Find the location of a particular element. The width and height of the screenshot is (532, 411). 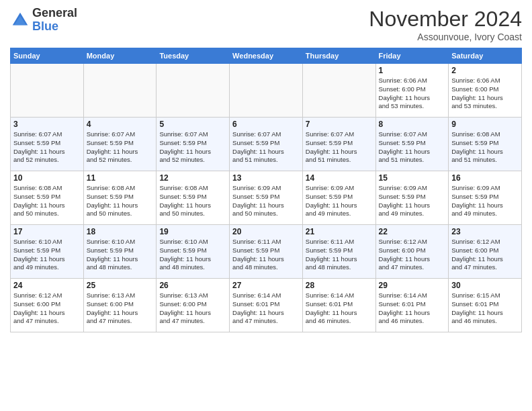

month-title: November 2024 is located at coordinates (445, 19).